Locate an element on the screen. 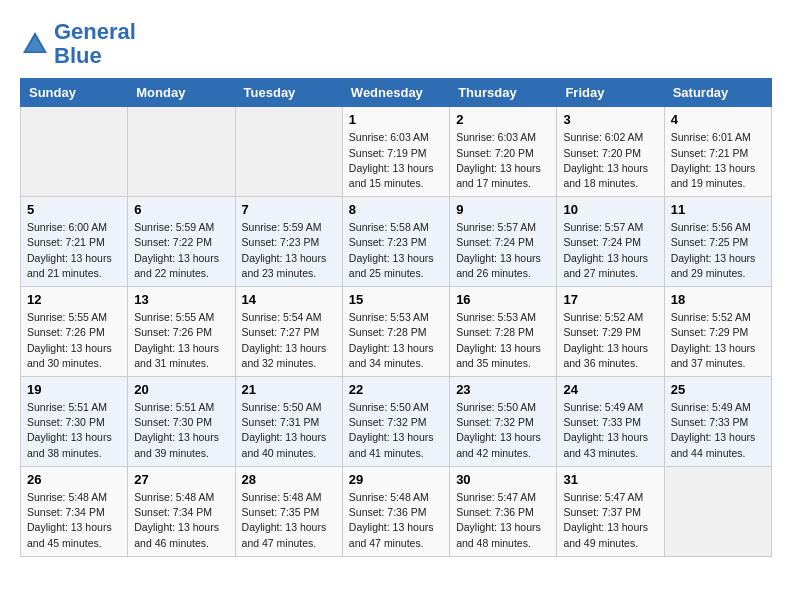 The image size is (792, 612). calendar-week-1: 1Sunrise: 6:03 AM Sunset: 7:19 PM Daylig… is located at coordinates (396, 152).